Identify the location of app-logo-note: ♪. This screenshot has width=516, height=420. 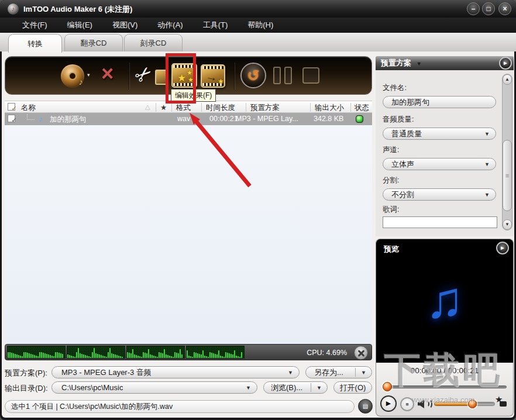
(13, 9).